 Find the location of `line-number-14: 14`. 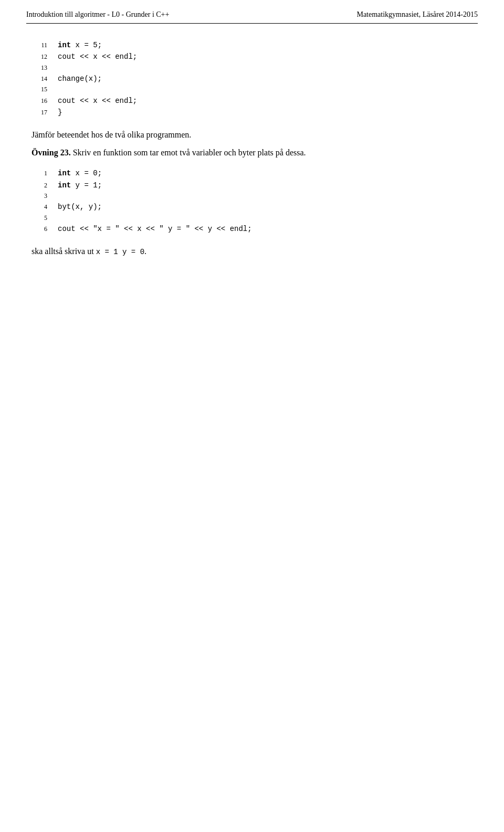

line-number-14: 14 is located at coordinates (39, 79).